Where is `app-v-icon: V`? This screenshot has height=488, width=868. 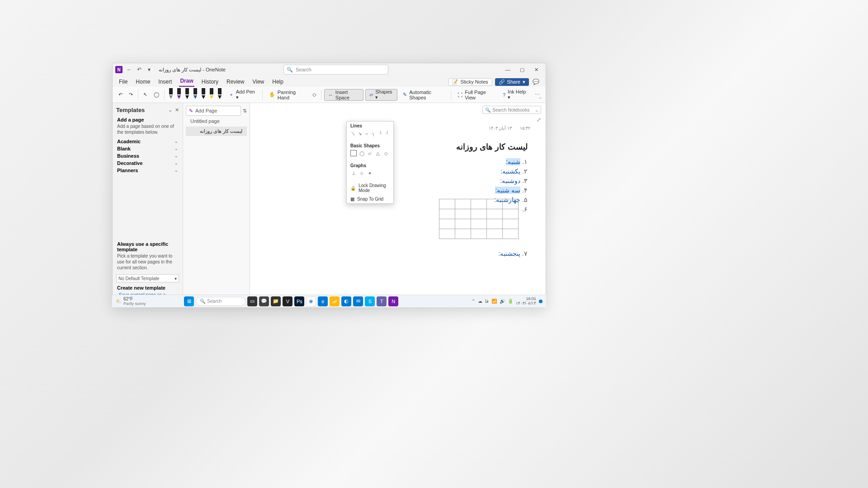
app-v-icon: V is located at coordinates (288, 301).